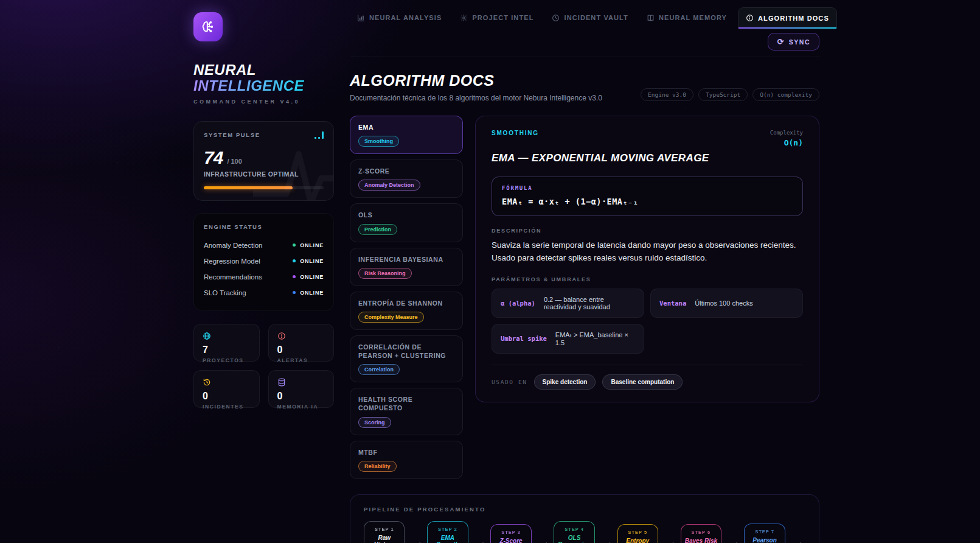 This screenshot has height=543, width=980. Describe the element at coordinates (406, 223) in the screenshot. I see `algo-item-ols: OLS Prediction` at that location.